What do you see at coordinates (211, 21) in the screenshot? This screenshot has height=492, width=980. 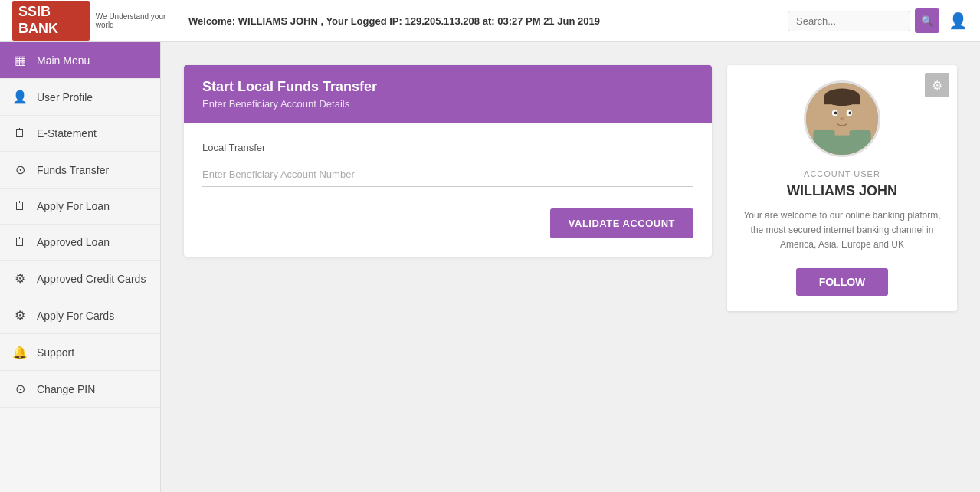 I see `welcome-text: Welcome:` at bounding box center [211, 21].